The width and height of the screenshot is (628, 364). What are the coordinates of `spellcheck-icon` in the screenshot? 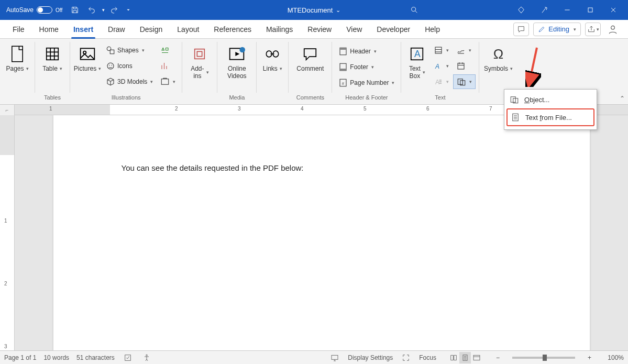 It's located at (128, 358).